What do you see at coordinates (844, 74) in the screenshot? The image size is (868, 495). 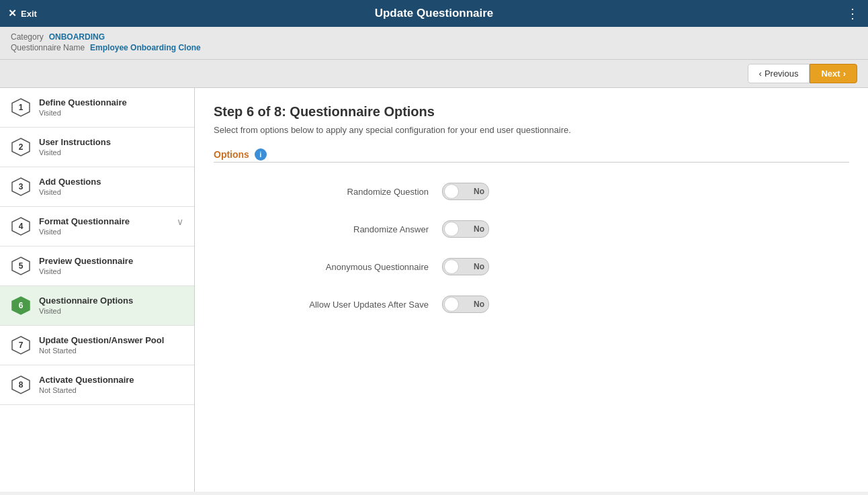 I see `next-chevron-icon: ›` at bounding box center [844, 74].